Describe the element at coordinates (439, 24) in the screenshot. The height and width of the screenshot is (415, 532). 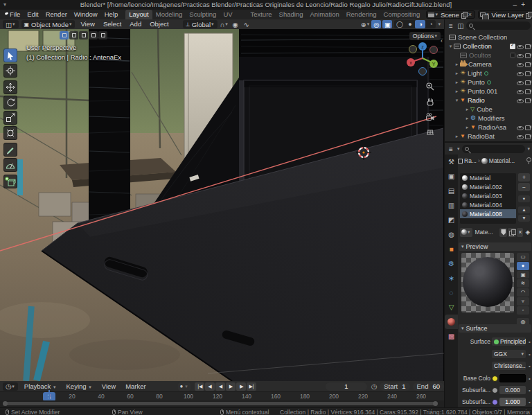
I see `shading-dropdown-icon: ▾` at that location.